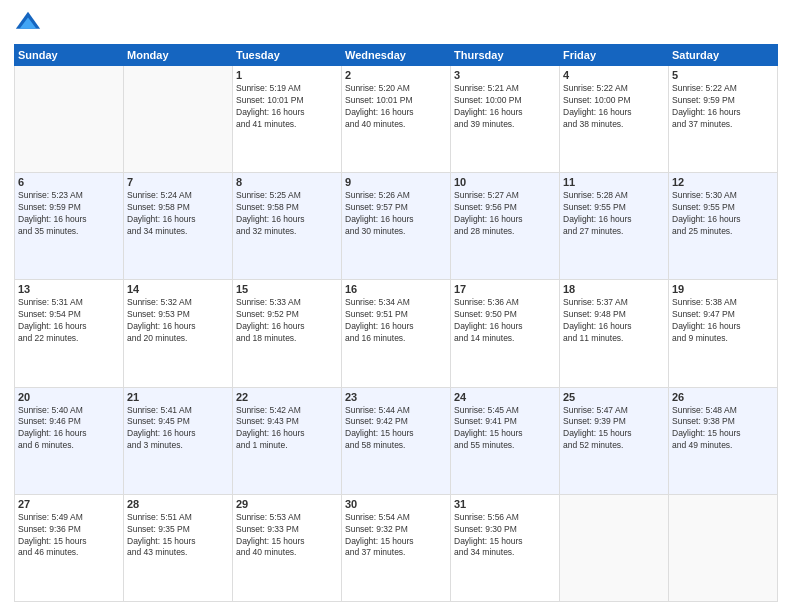 The width and height of the screenshot is (792, 612). What do you see at coordinates (178, 504) in the screenshot?
I see `day-number: 28` at bounding box center [178, 504].